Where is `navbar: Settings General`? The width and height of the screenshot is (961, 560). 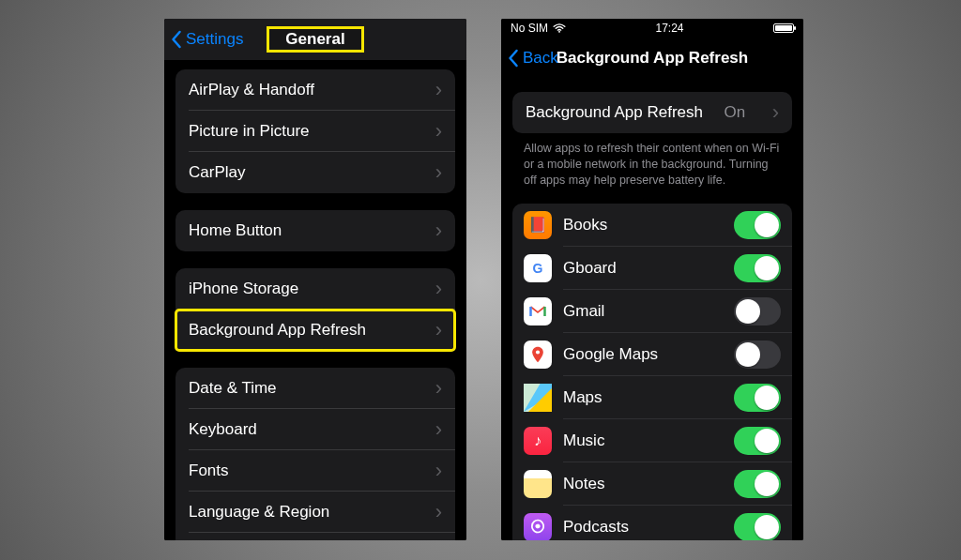
navbar: Settings General is located at coordinates (315, 39).